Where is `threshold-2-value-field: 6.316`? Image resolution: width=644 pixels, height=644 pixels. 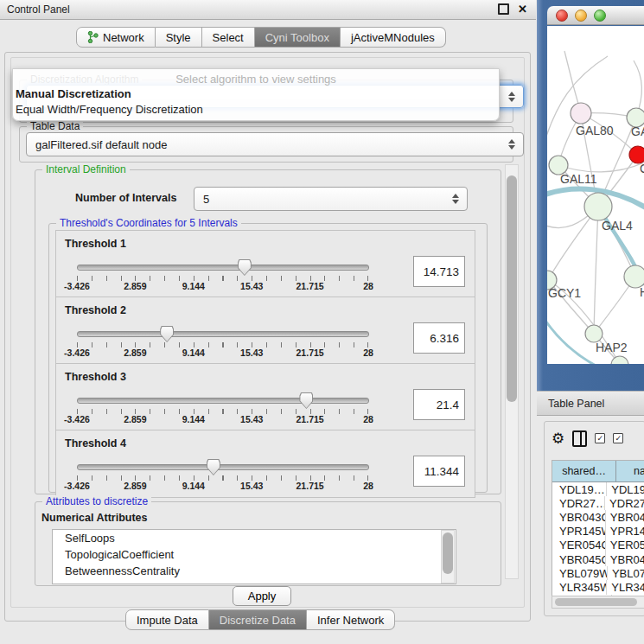 threshold-2-value-field: 6.316 is located at coordinates (439, 338).